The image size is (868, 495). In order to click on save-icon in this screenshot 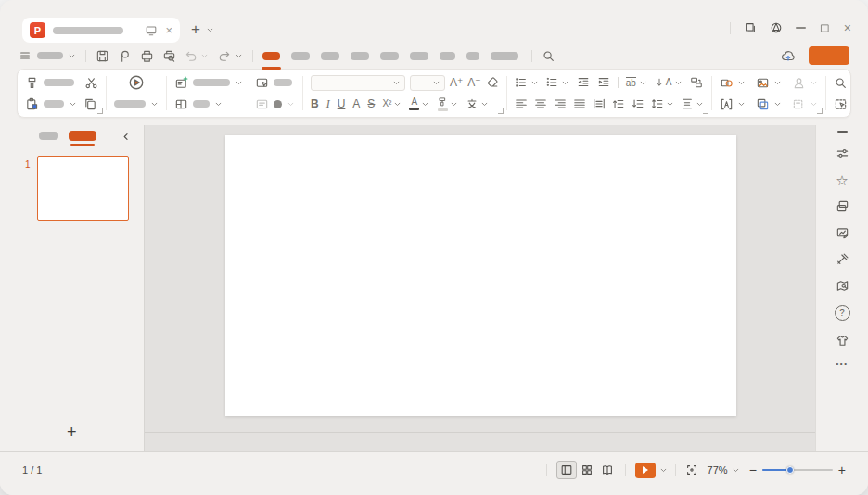, I will do `click(102, 56)`.